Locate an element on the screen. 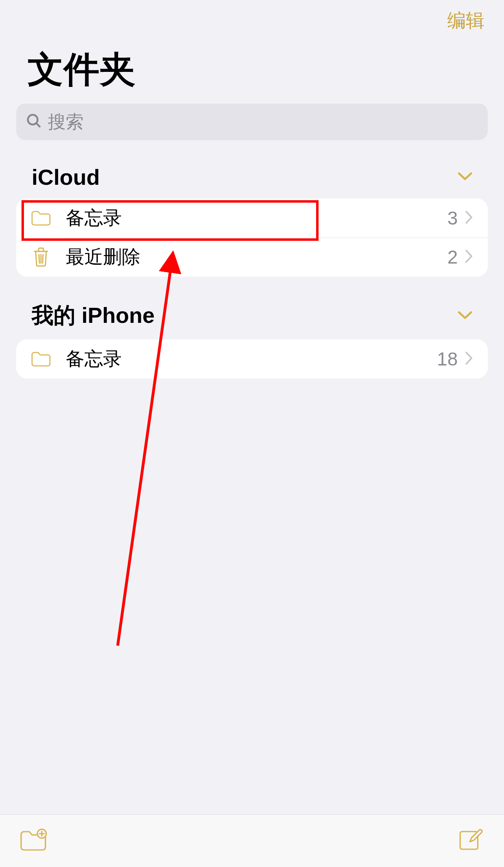 Image resolution: width=504 pixels, height=867 pixels. folder-list-icloud: 备忘录 3 最近删除 2 is located at coordinates (252, 238).